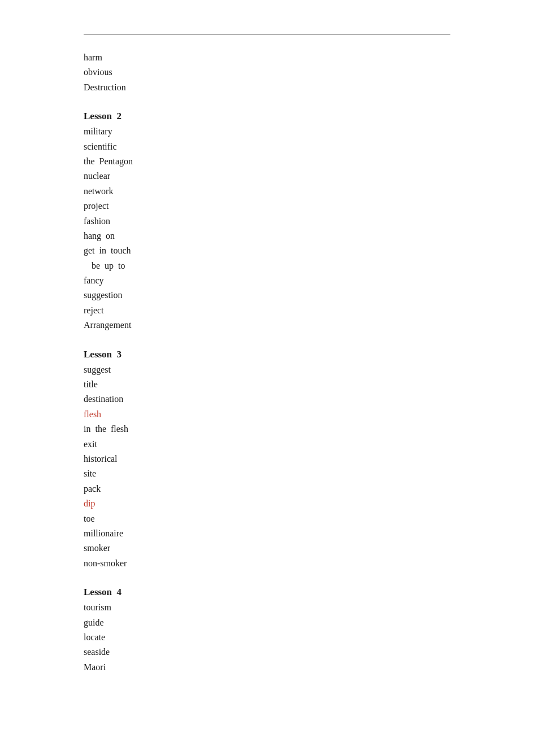 This screenshot has width=534, height=756. What do you see at coordinates (267, 221) in the screenshot?
I see `list-item: fashion` at bounding box center [267, 221].